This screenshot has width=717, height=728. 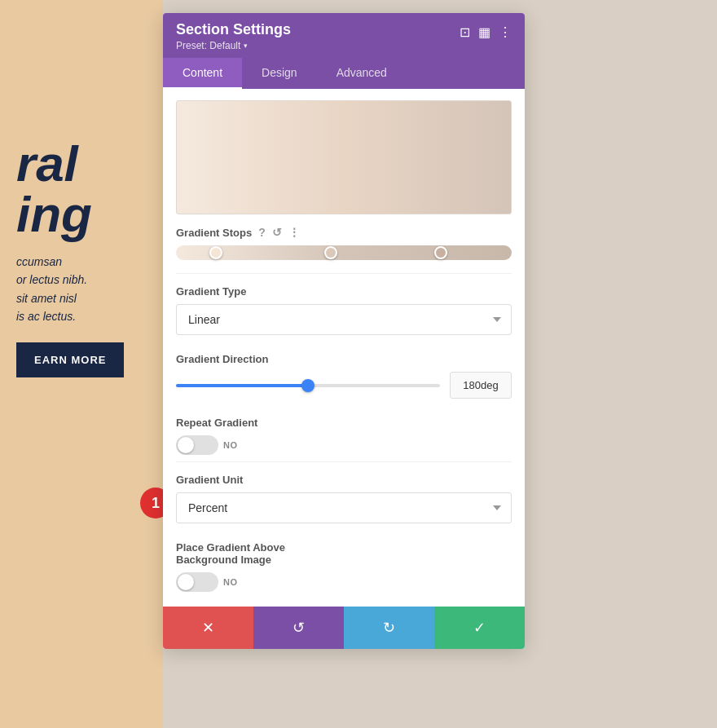 I want to click on gradient-type-section: Gradient Type Linear Radial Conic, so click(x=344, y=308).